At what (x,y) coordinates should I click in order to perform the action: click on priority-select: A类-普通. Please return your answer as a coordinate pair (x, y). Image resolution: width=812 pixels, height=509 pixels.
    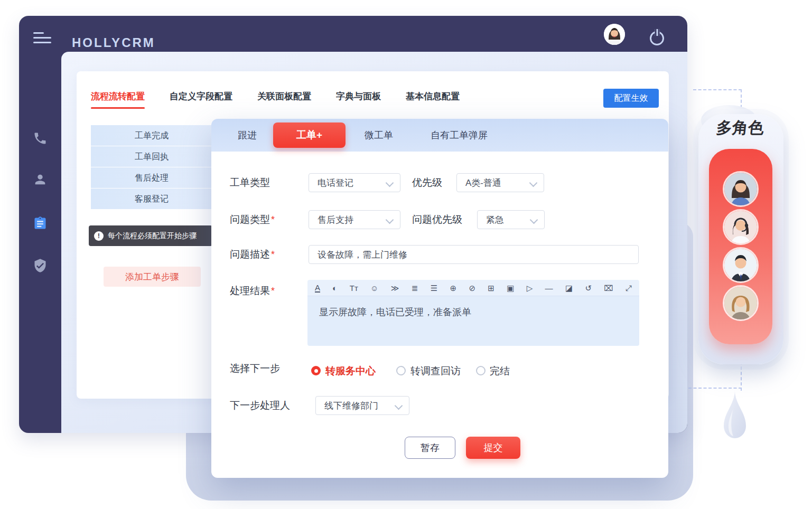
    Looking at the image, I should click on (500, 183).